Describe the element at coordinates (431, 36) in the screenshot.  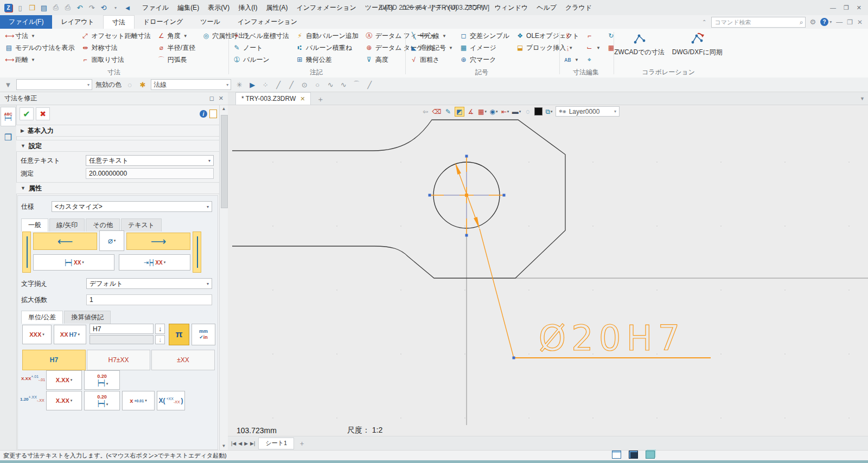
I see `ribbon-button-中心線: ╲中心線▼` at that location.